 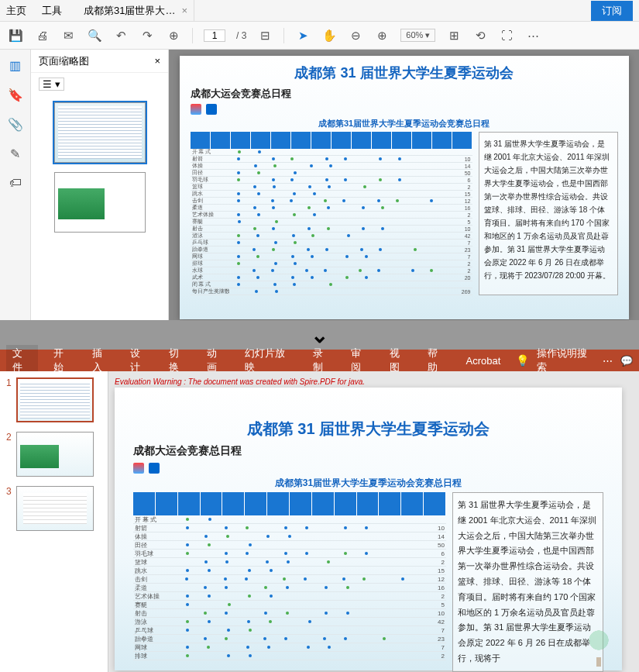 What do you see at coordinates (290, 614) in the screenshot?
I see `table-row: 射击10` at bounding box center [290, 614].